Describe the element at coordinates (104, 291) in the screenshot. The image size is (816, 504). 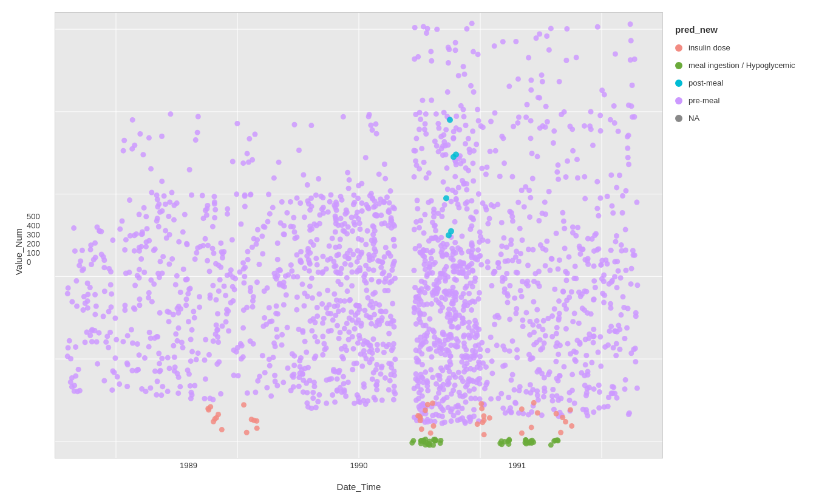
I see `svg-point-1916` at that location.